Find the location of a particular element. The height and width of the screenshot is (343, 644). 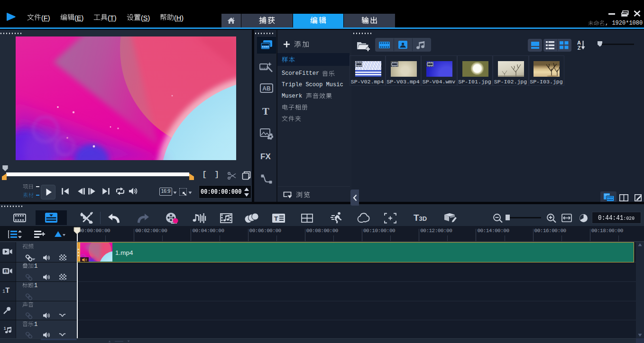

svg-text: T is located at coordinates (276, 219).